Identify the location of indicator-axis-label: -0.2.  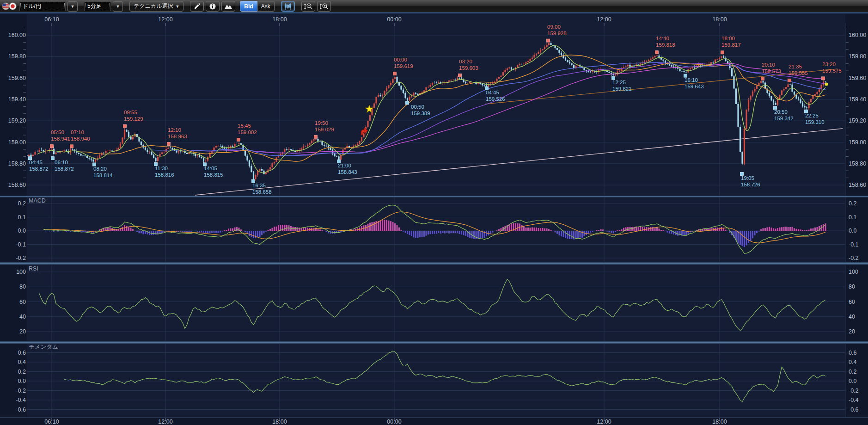
(21, 258).